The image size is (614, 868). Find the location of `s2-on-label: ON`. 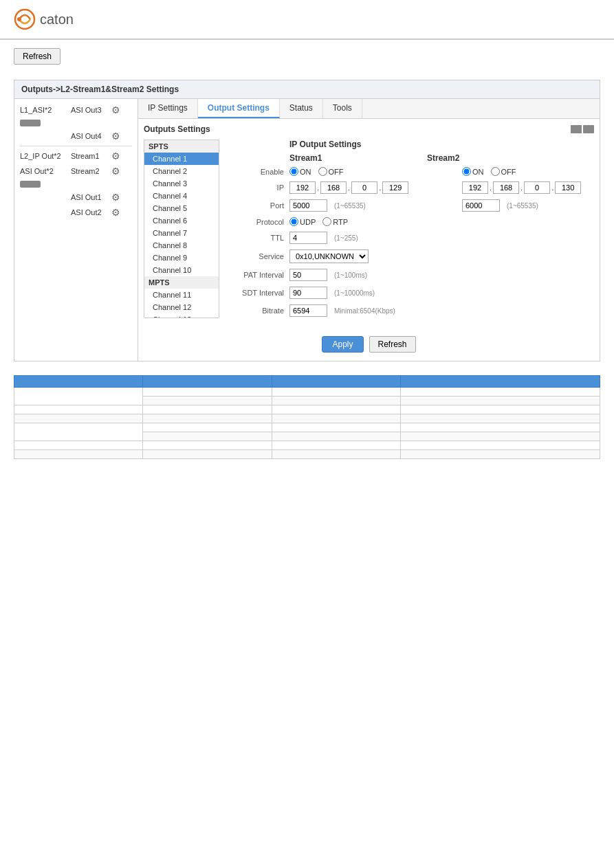

s2-on-label: ON is located at coordinates (473, 172).